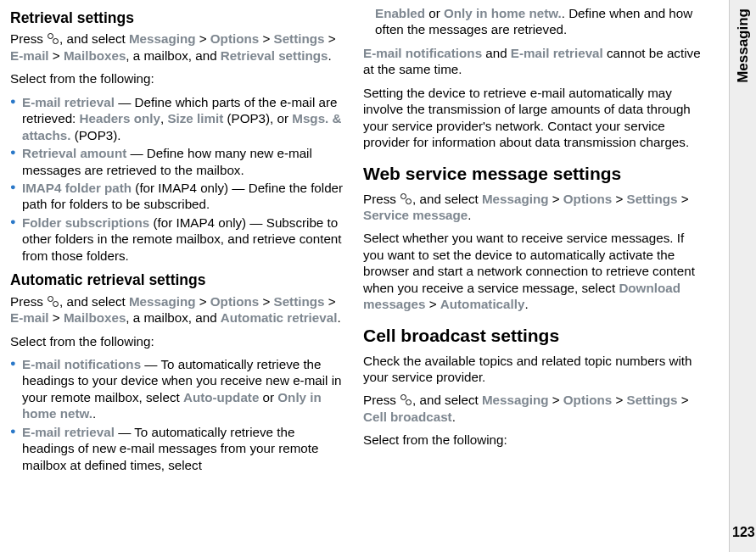  I want to click on list-item: Retrieval amount — Define how many new e…, so click(179, 161).